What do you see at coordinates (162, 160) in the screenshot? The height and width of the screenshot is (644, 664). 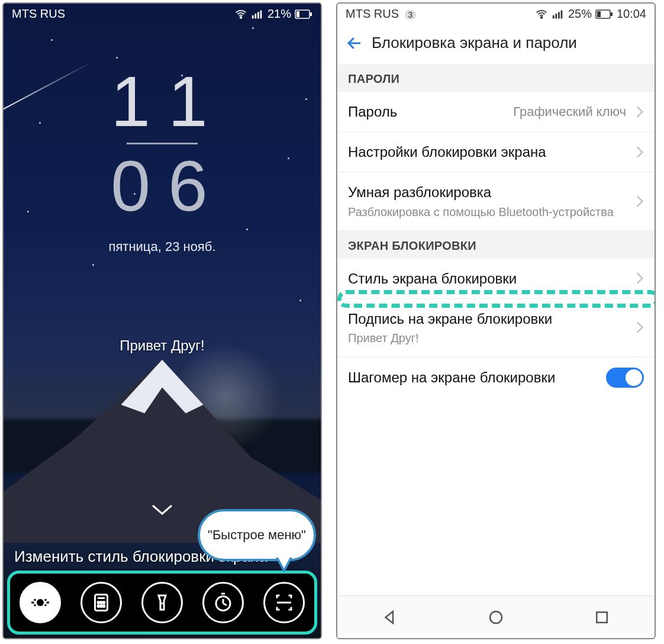 I see `lockscreen-clock: 11 06 пятница, 23 нояб.` at bounding box center [162, 160].